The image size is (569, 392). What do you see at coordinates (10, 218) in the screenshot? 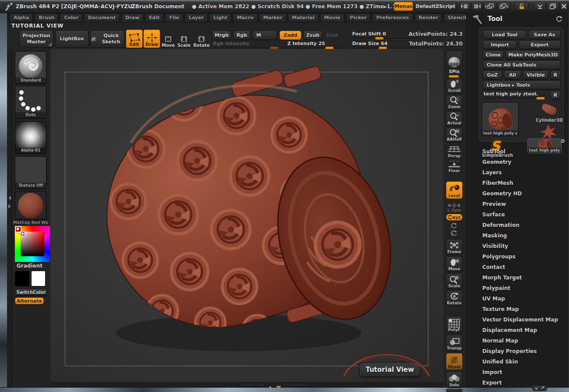
I see `left-tray-divider` at bounding box center [10, 218].